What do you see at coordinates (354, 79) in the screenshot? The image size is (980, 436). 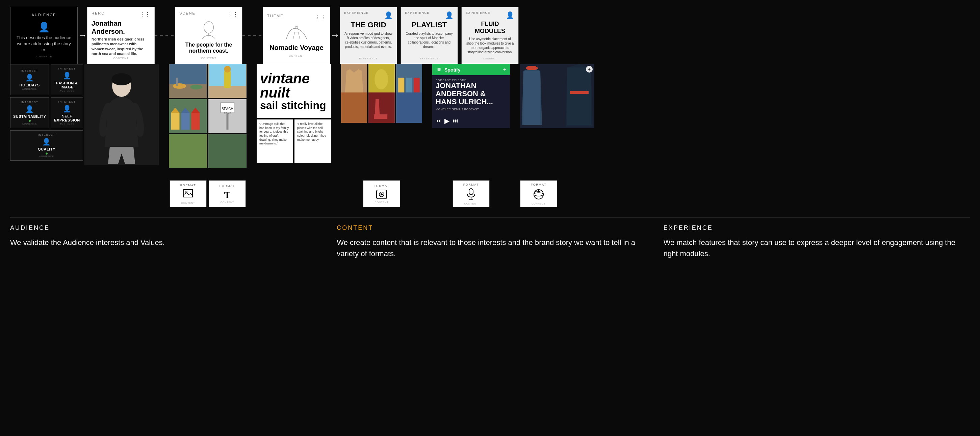 I see `mood-coat` at bounding box center [354, 79].